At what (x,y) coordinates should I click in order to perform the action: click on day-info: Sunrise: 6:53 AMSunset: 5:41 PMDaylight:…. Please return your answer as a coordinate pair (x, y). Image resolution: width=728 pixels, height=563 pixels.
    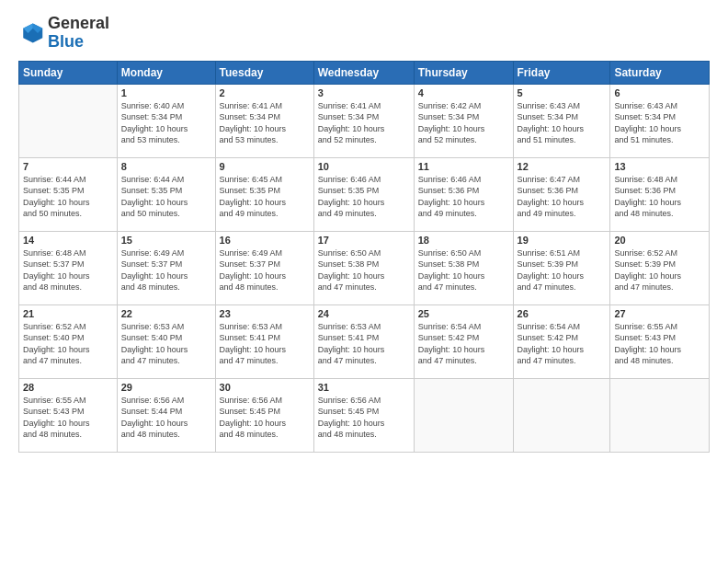
    Looking at the image, I should click on (364, 344).